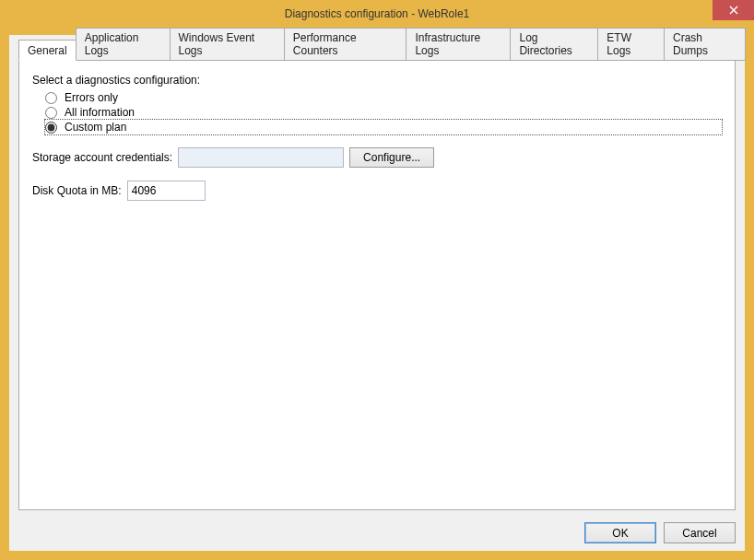 This screenshot has width=754, height=560. What do you see at coordinates (392, 158) in the screenshot?
I see `configure-button: Configure...` at bounding box center [392, 158].